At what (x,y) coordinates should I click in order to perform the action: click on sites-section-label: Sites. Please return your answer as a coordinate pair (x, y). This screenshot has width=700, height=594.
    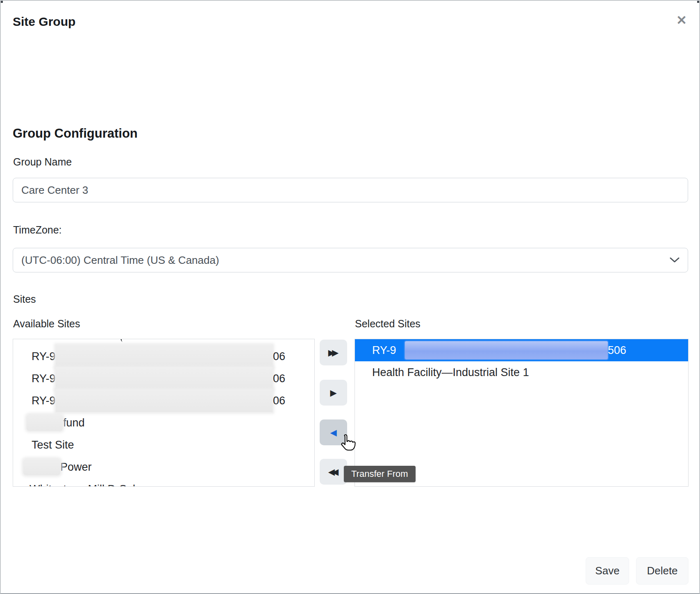
    Looking at the image, I should click on (25, 299).